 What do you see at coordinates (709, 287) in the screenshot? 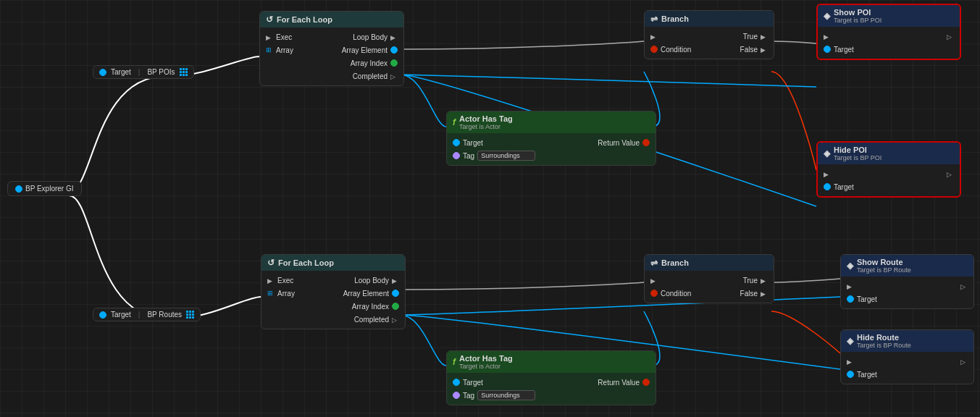
I see `branch-bottom-body: True Condition False` at bounding box center [709, 287].